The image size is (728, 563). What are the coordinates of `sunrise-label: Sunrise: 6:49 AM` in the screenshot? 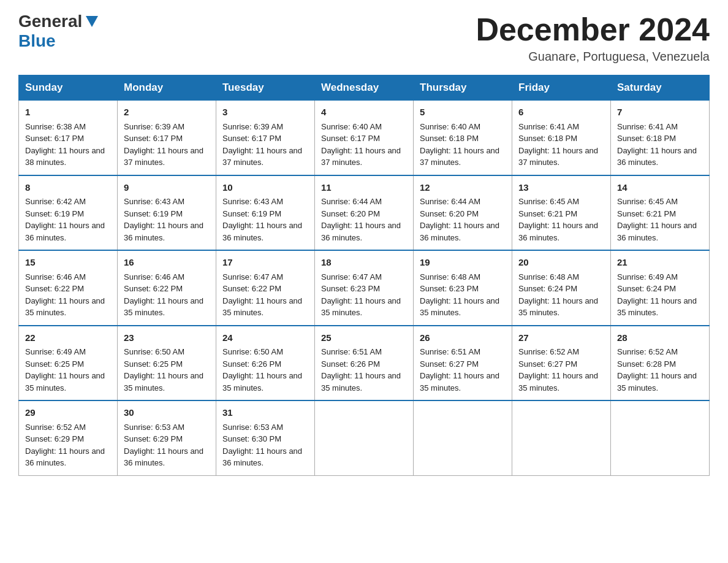 It's located at (647, 277).